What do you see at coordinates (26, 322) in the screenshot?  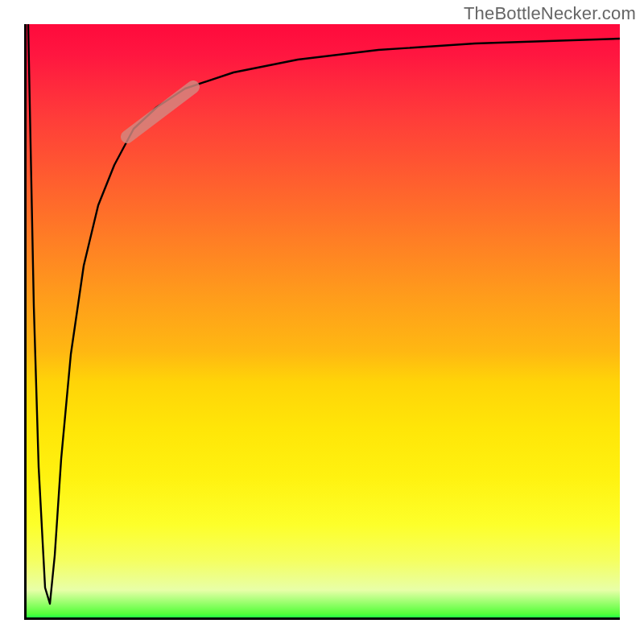 I see `y-axis` at bounding box center [26, 322].